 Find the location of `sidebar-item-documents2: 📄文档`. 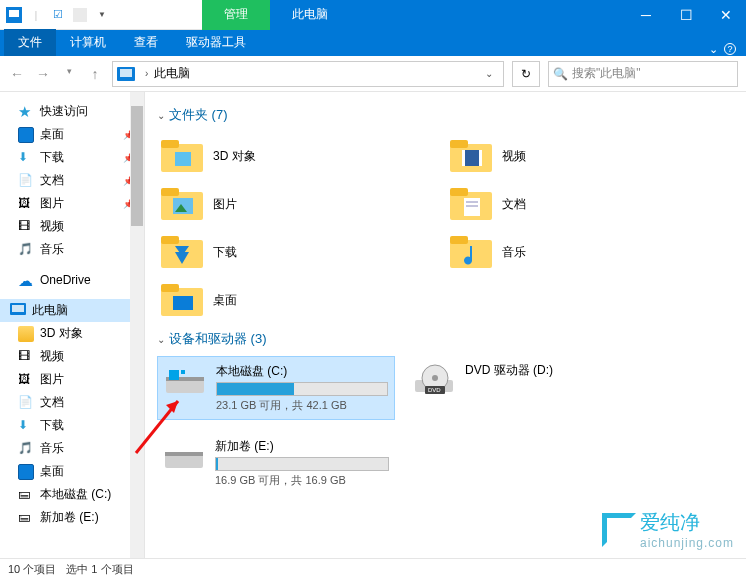

sidebar-item-documents2: 📄文档 is located at coordinates (72, 402).